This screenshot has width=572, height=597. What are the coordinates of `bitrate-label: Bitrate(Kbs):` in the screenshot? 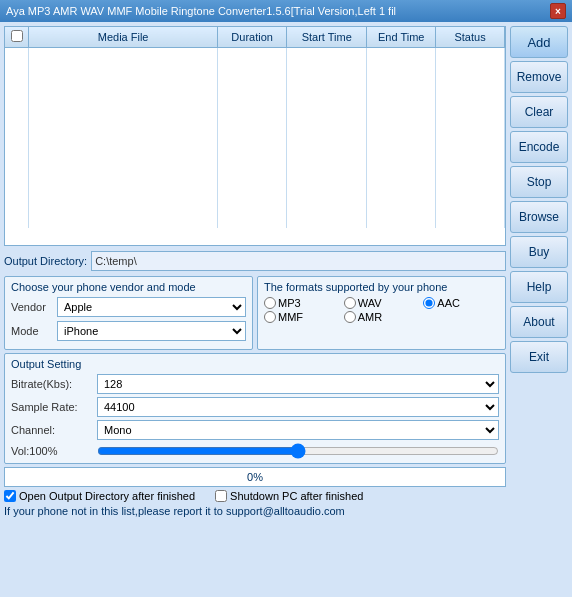 It's located at (52, 384).